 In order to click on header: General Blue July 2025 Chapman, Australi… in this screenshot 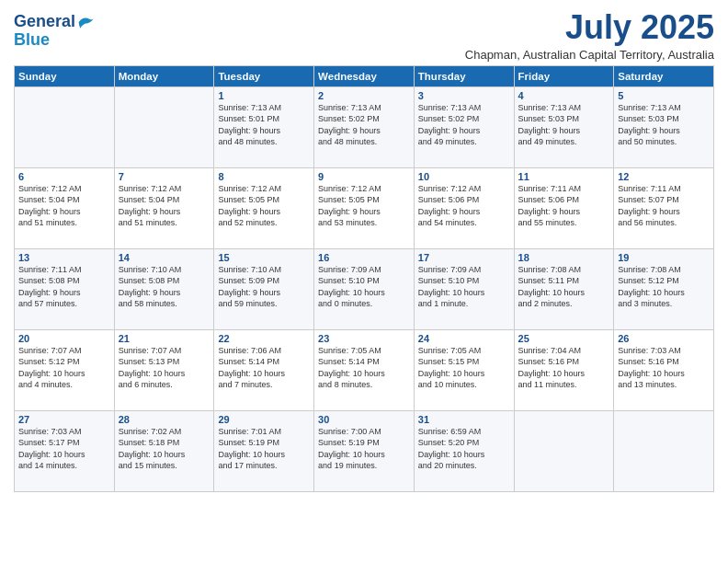, I will do `click(364, 35)`.